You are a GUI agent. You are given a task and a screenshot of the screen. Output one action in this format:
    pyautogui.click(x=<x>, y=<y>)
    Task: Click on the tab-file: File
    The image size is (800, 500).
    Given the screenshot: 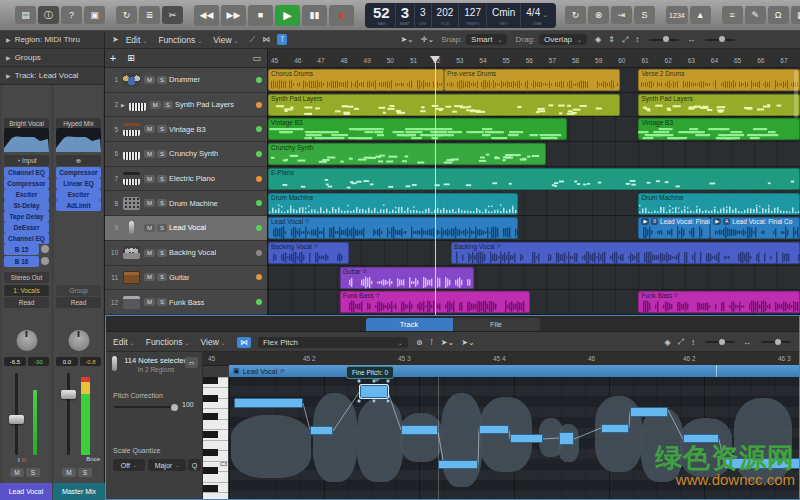 What is the action you would take?
    pyautogui.click(x=496, y=324)
    